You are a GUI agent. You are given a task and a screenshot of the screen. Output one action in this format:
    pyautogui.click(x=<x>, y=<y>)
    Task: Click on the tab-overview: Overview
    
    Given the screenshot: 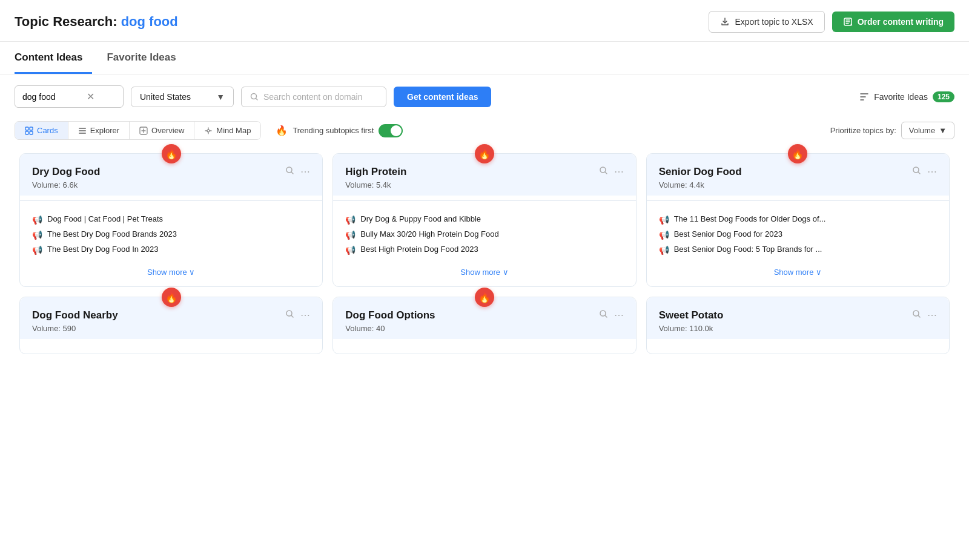 What is the action you would take?
    pyautogui.click(x=162, y=131)
    